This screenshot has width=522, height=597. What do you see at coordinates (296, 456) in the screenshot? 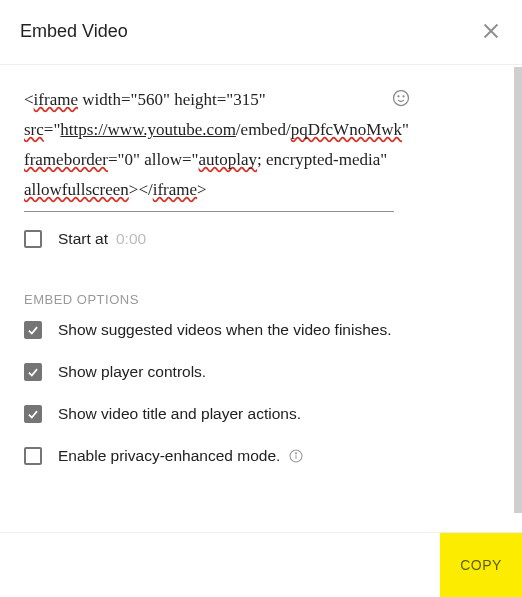
I see `info-icon` at bounding box center [296, 456].